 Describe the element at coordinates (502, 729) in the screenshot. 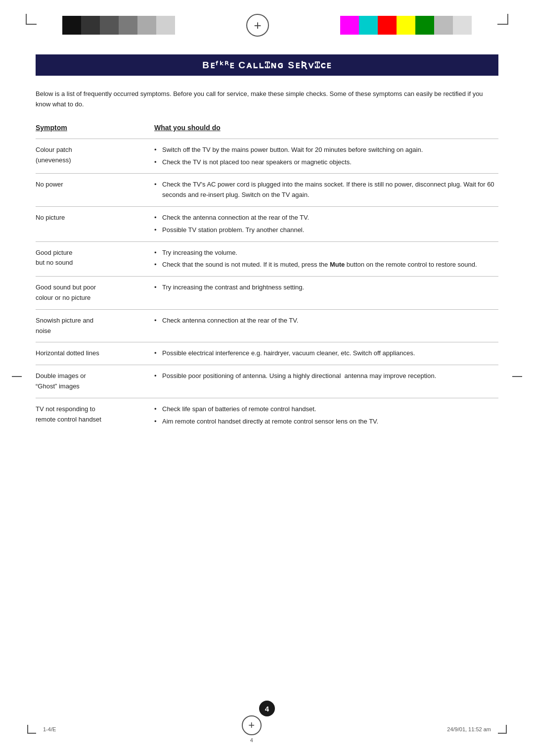

I see `footer-corner-br` at that location.